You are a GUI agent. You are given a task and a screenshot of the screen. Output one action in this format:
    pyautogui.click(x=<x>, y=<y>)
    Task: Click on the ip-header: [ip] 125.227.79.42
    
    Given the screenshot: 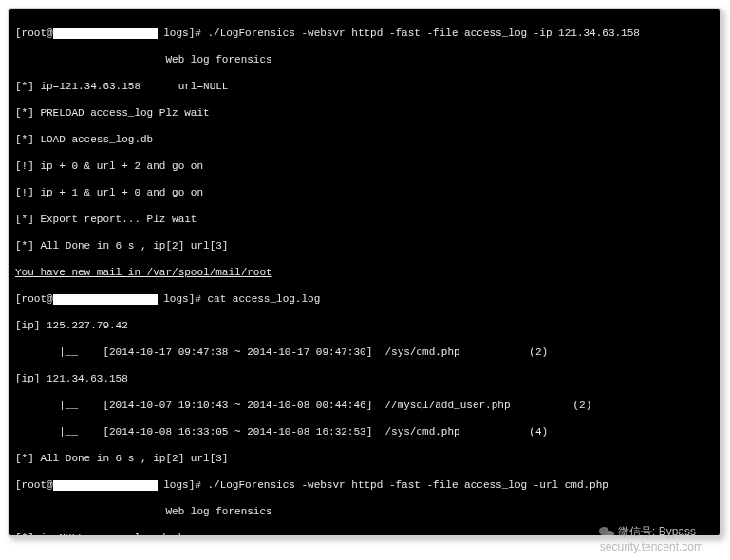 What is the action you would take?
    pyautogui.click(x=365, y=326)
    